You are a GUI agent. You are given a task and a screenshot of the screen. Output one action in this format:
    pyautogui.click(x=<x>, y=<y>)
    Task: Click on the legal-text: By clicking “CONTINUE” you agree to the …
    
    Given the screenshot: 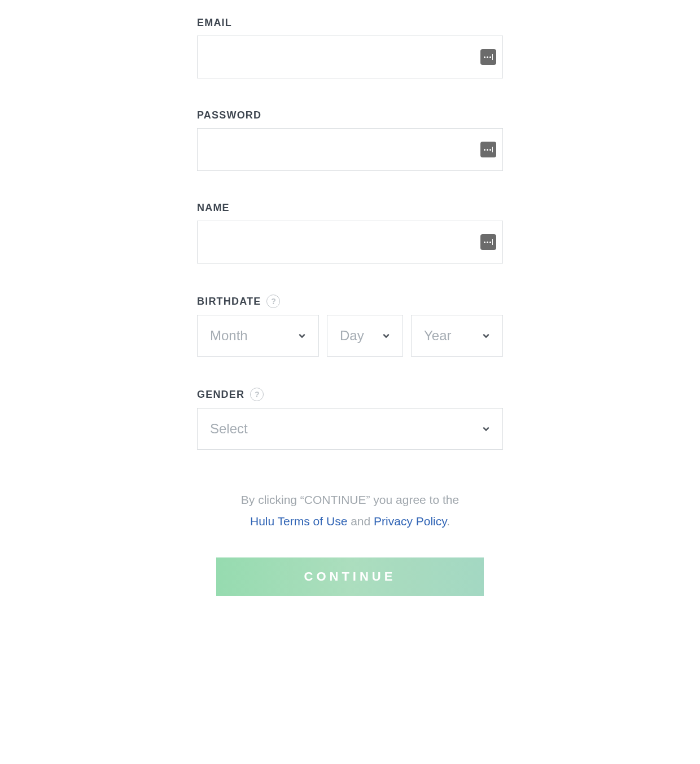 What is the action you would take?
    pyautogui.click(x=350, y=511)
    